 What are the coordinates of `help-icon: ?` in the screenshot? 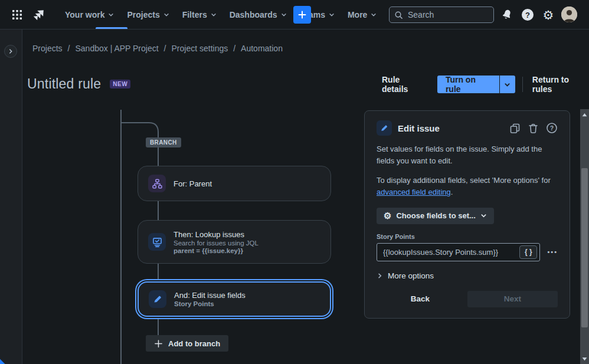 It's located at (528, 15).